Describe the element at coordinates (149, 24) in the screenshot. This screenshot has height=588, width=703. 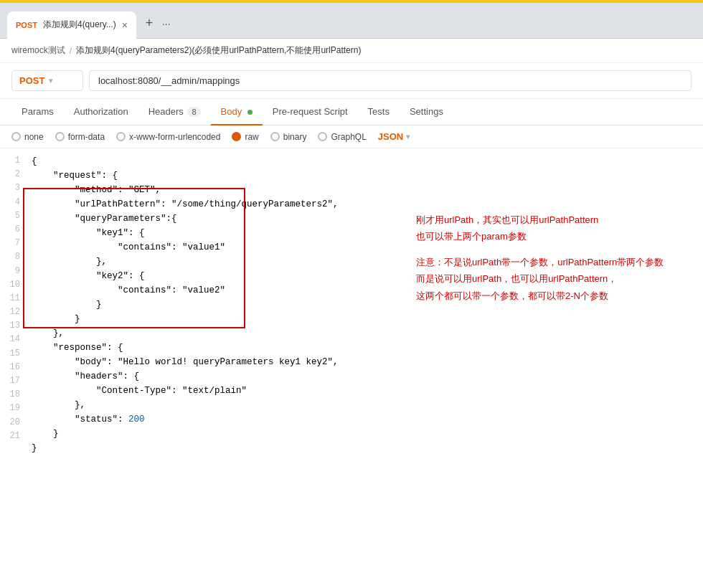
I see `new-tab-button: +` at that location.